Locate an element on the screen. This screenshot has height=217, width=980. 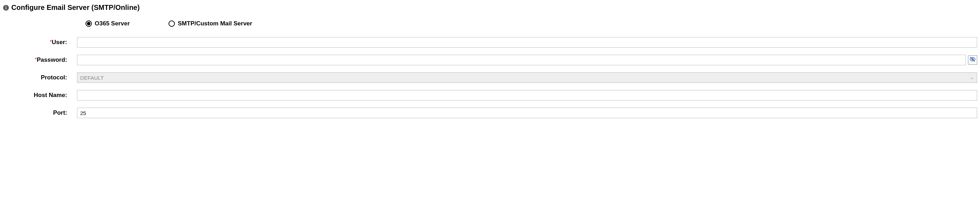
radio-smtp-label: SMTP/Custom Mail Server is located at coordinates (215, 24).